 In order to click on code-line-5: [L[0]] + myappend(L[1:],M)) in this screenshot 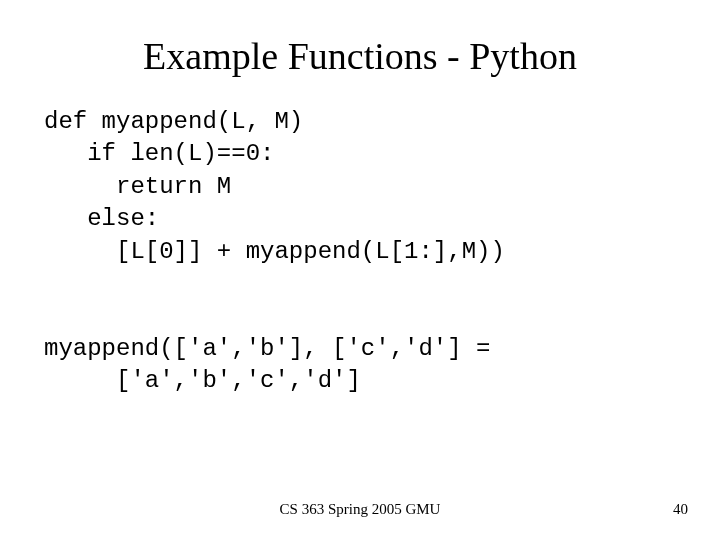, I will do `click(274, 252)`.